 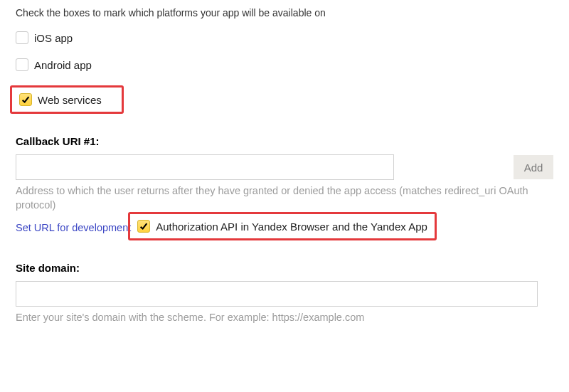 I want to click on add-button: Add, so click(x=533, y=167).